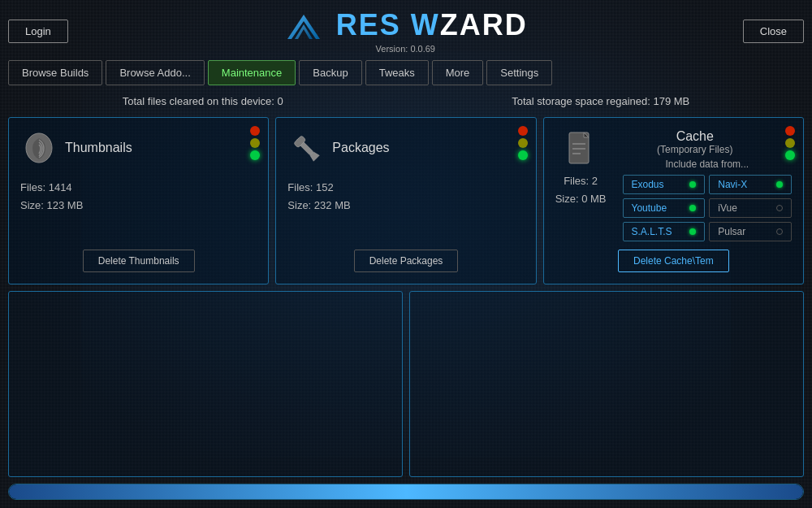  I want to click on addon-navix-dot, so click(780, 185).